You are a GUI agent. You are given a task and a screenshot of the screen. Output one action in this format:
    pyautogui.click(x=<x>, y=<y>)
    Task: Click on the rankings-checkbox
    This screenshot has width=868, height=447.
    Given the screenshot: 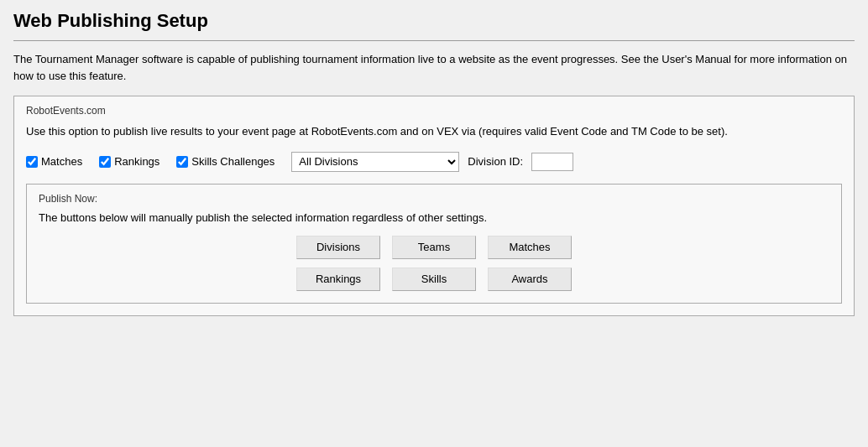 What is the action you would take?
    pyautogui.click(x=105, y=162)
    